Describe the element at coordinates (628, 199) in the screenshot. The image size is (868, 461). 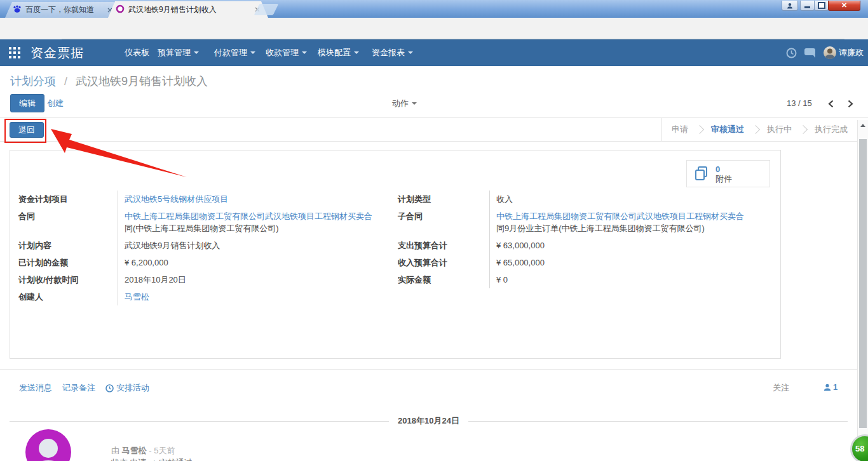
I see `field-value: 收入` at that location.